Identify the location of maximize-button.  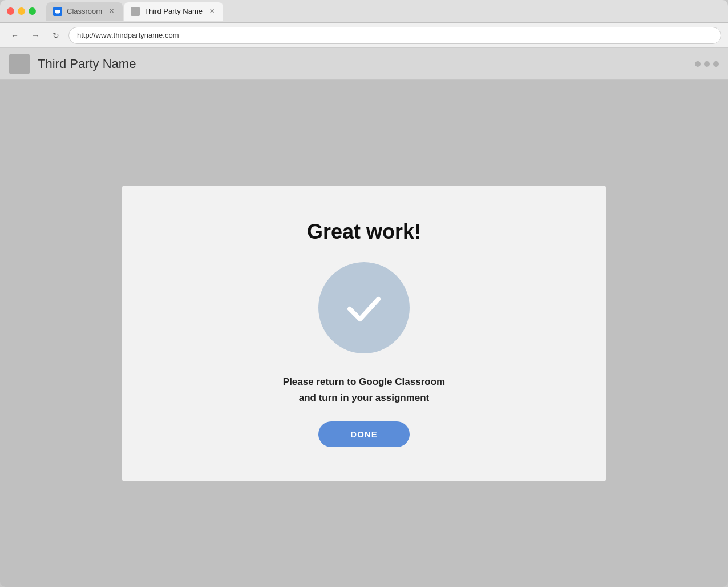
(32, 11).